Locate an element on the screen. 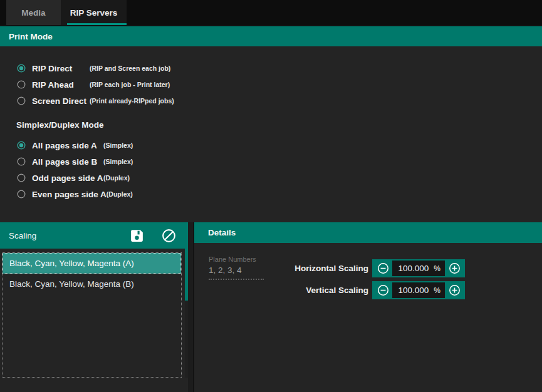 This screenshot has height=392, width=542. option-label: All pages side A is located at coordinates (68, 145).